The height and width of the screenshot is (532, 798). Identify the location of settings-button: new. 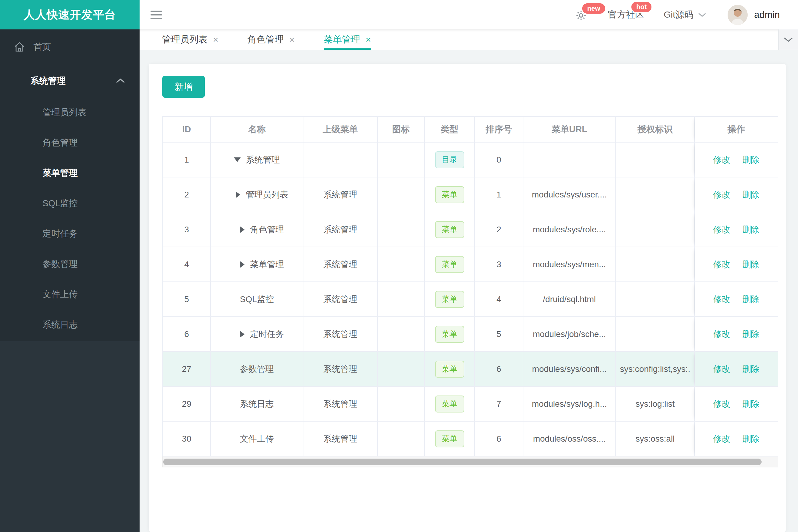
(581, 15).